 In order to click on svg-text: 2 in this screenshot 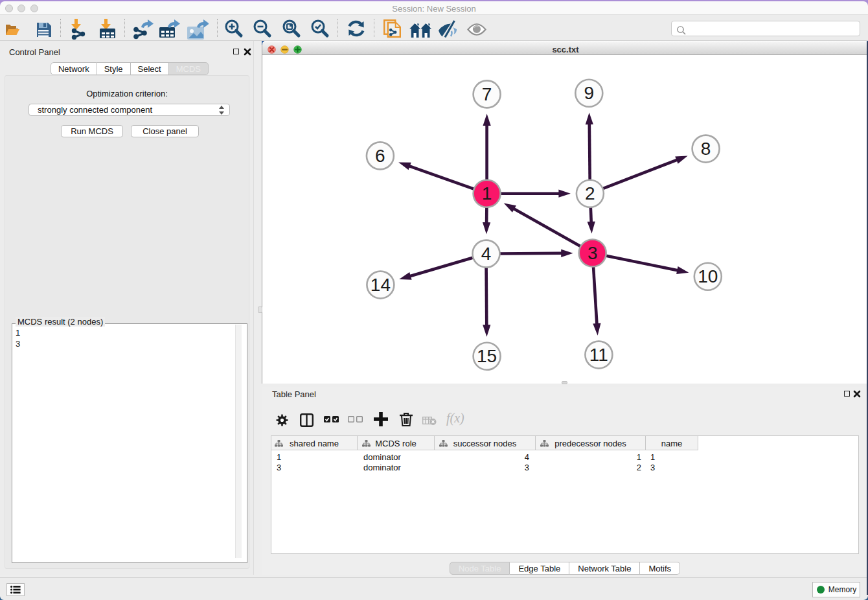, I will do `click(590, 193)`.